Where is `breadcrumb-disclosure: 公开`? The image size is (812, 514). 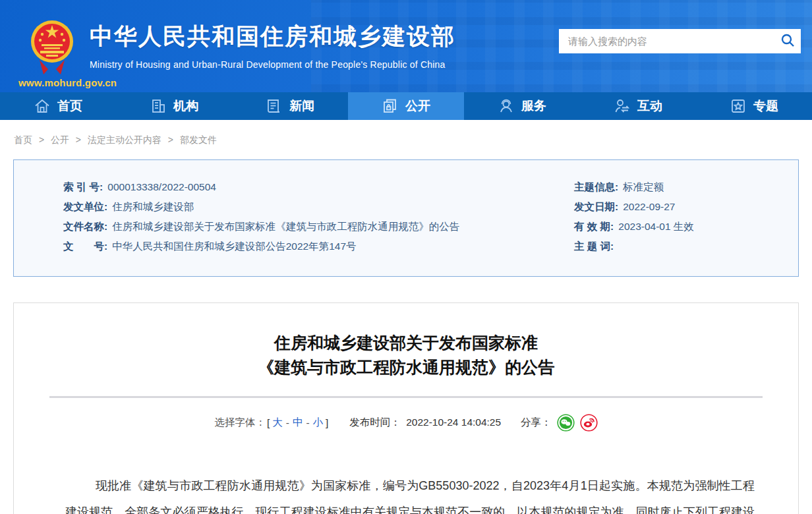
breadcrumb-disclosure: 公开 is located at coordinates (60, 140).